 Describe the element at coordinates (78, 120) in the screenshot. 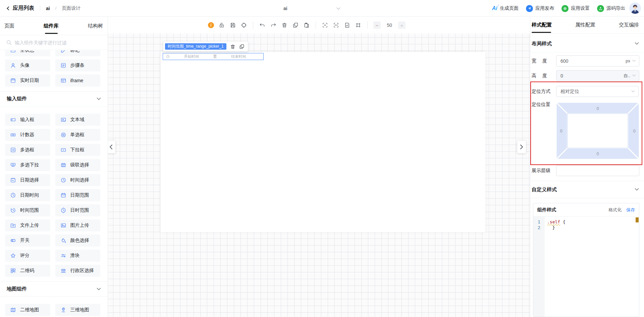

I see `component-item: 文本域` at that location.